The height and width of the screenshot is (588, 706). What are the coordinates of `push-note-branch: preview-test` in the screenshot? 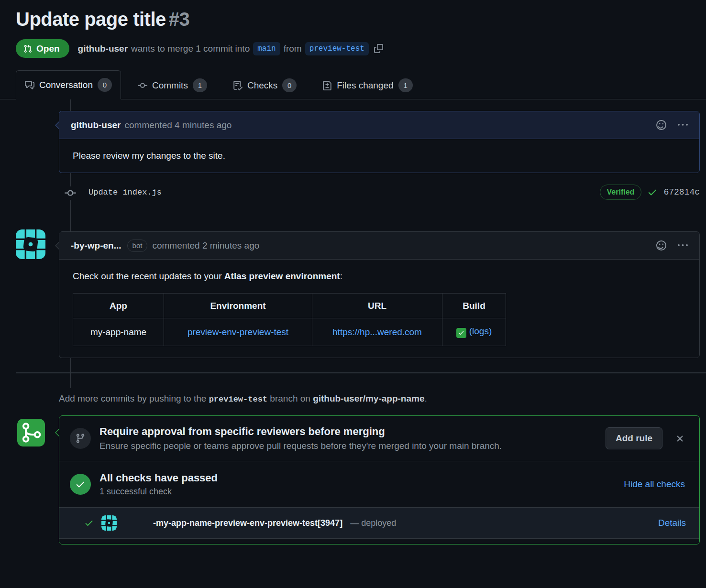 It's located at (238, 400).